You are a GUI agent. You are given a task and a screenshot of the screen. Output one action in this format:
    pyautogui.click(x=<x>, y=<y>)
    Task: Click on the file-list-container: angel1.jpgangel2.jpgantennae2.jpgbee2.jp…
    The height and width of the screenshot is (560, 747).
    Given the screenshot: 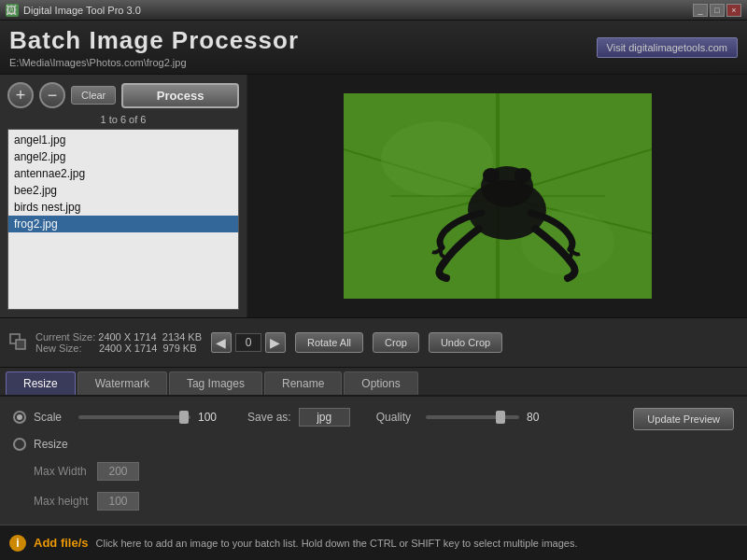 What is the action you would take?
    pyautogui.click(x=123, y=219)
    